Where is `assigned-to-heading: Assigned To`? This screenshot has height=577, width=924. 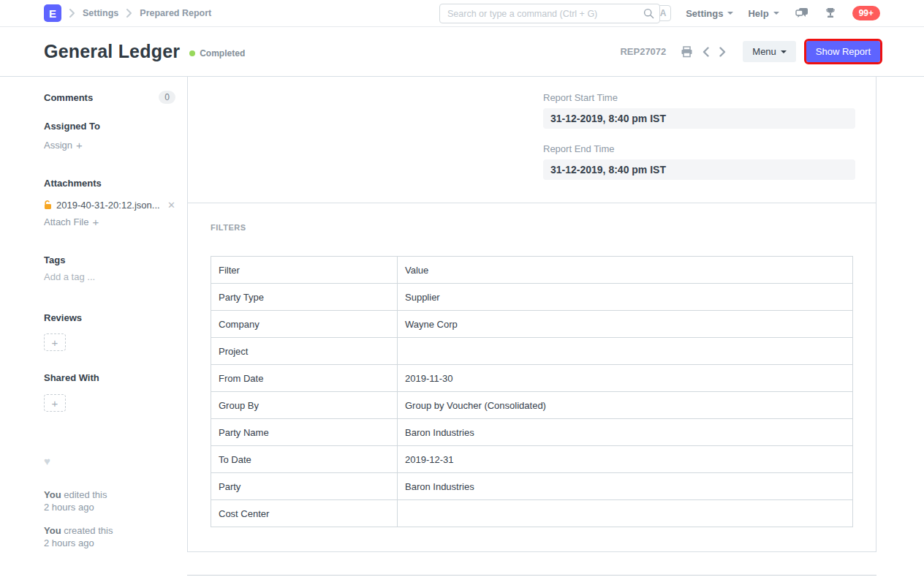
assigned-to-heading: Assigned To is located at coordinates (110, 126).